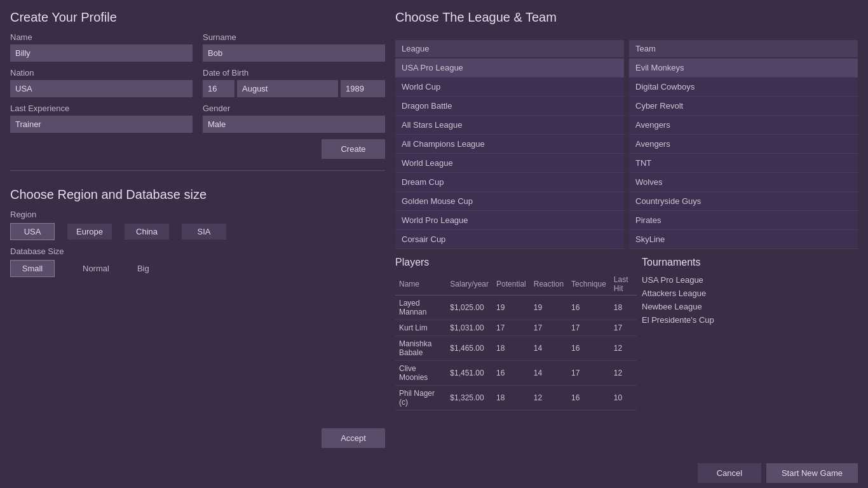  Describe the element at coordinates (516, 352) in the screenshot. I see `players-section: Players NameSalary/yearPotentialReaction…` at that location.